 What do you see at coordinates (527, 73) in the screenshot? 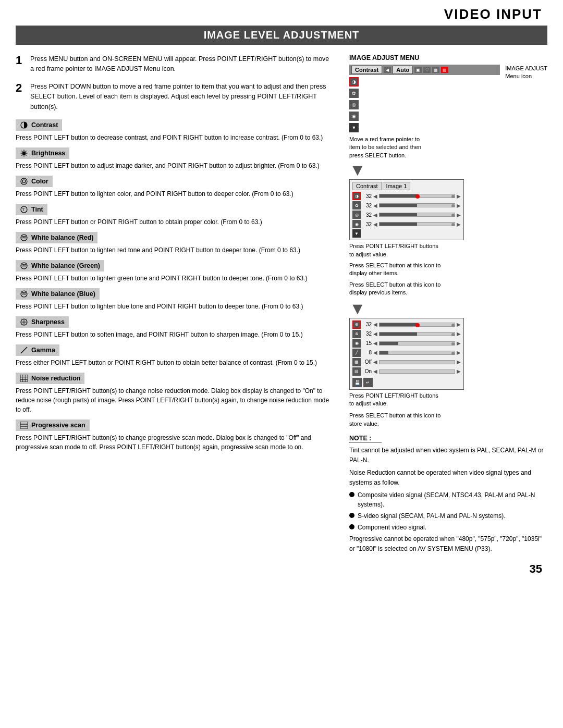
I see `image-adjust-label: IMAGE ADJUSTMenu icon` at bounding box center [527, 73].